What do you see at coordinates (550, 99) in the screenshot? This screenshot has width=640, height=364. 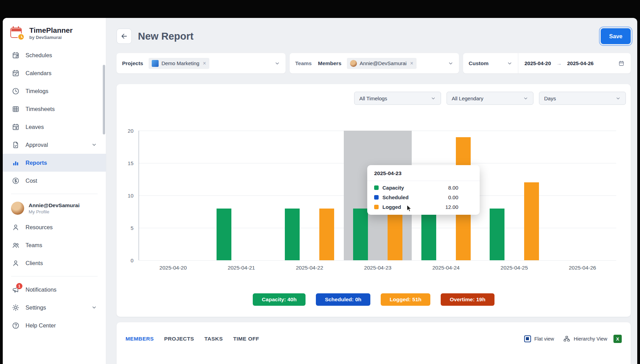 I see `granularity-dropdown-value: Days` at bounding box center [550, 99].